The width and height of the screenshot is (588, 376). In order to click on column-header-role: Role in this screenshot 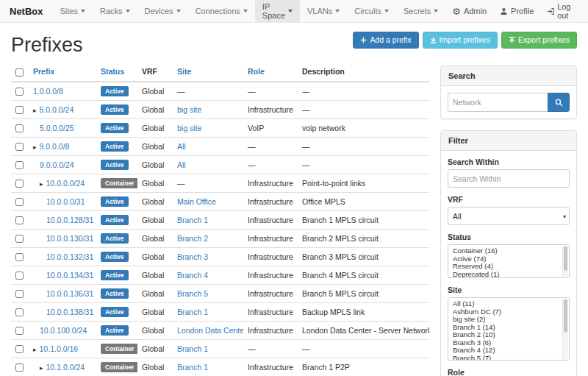, I will do `click(270, 74)`.